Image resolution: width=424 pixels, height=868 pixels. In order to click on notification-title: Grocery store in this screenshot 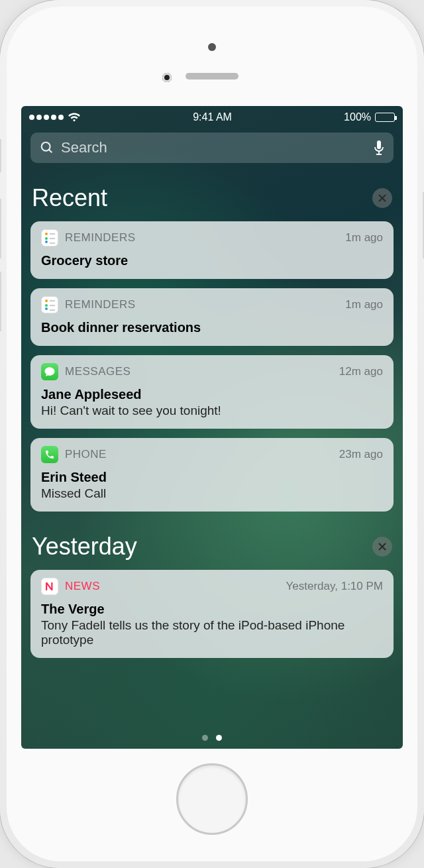, I will do `click(212, 261)`.